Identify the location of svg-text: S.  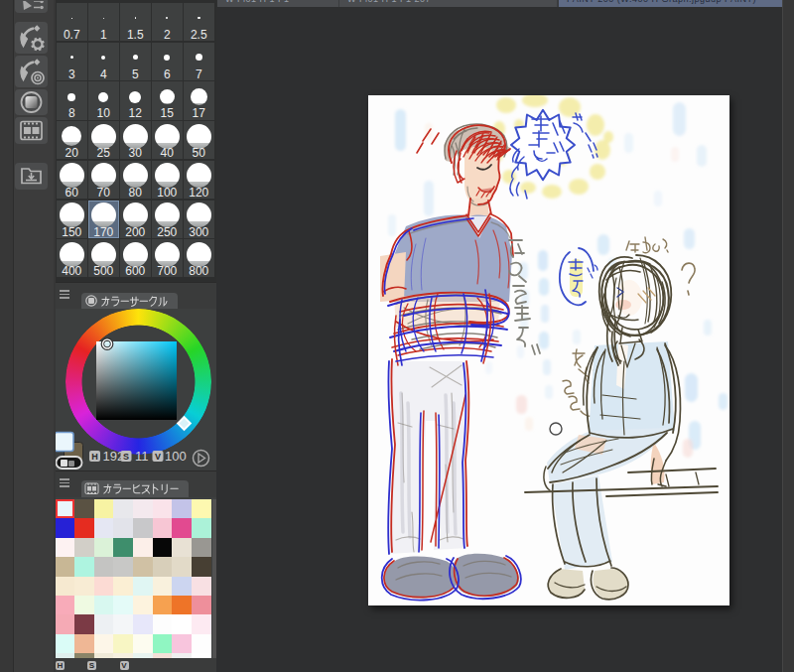
(126, 457).